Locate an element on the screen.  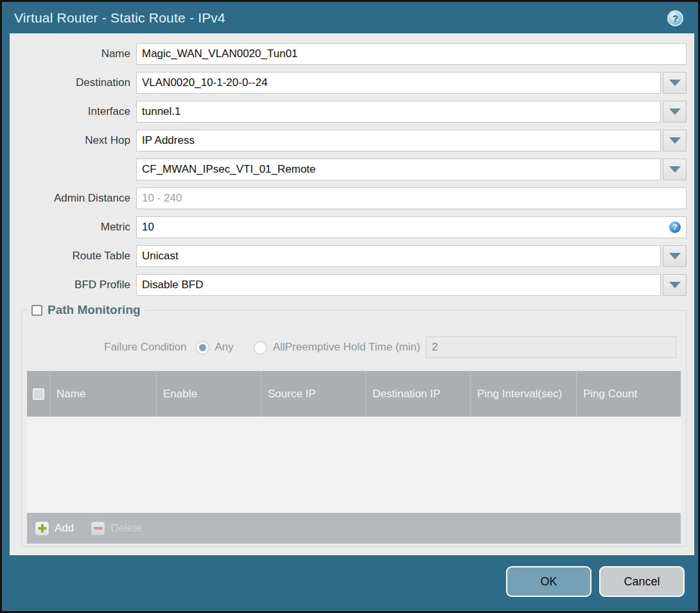
table-header: Name Enable Source IP Destination IP Pin… is located at coordinates (354, 394).